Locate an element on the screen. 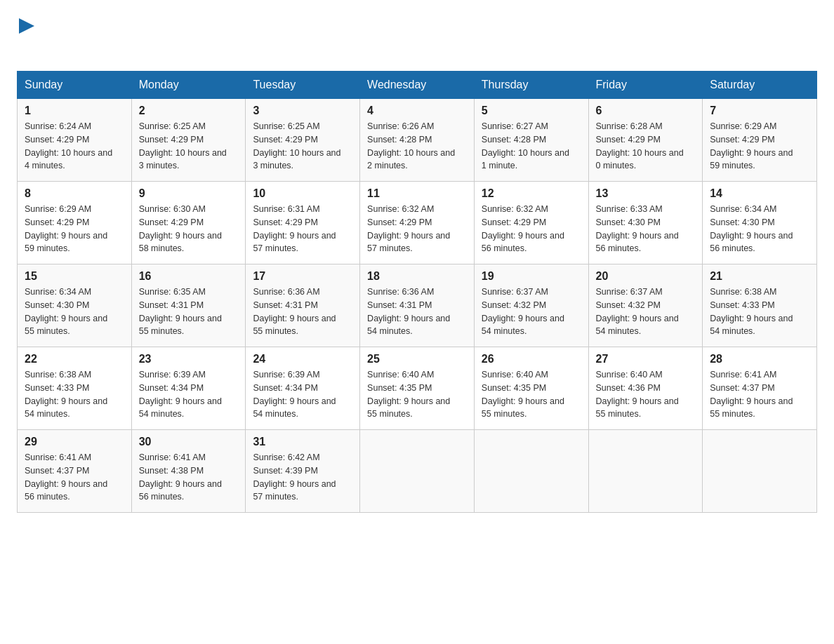 The height and width of the screenshot is (644, 834). header-row: SundayMondayTuesdayWednesdayThursdayFrid… is located at coordinates (417, 86).